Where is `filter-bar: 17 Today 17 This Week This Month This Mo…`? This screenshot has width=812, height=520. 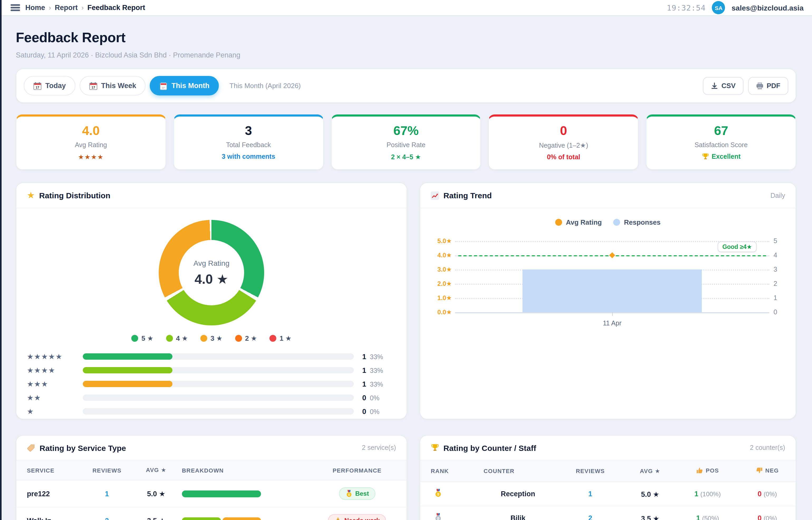 filter-bar: 17 Today 17 This Week This Month This Mo… is located at coordinates (406, 86).